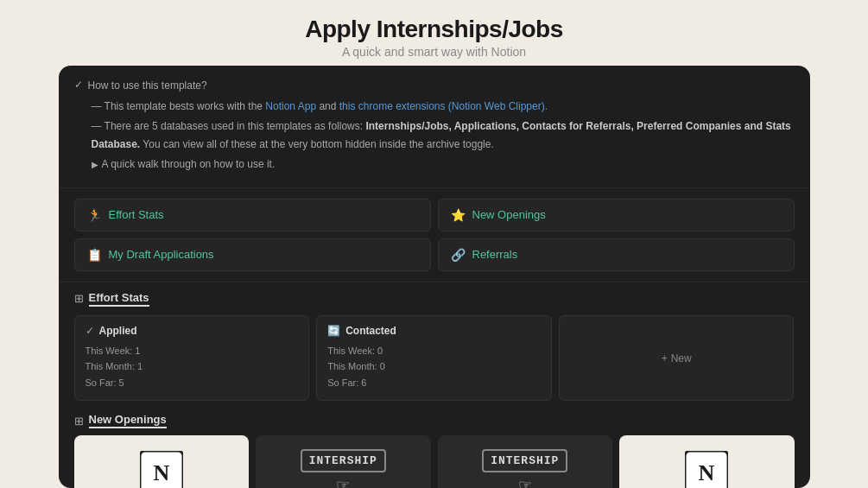 This screenshot has width=868, height=488. Describe the element at coordinates (525, 461) in the screenshot. I see `opening-card-3: INTERSHIP ☞` at that location.